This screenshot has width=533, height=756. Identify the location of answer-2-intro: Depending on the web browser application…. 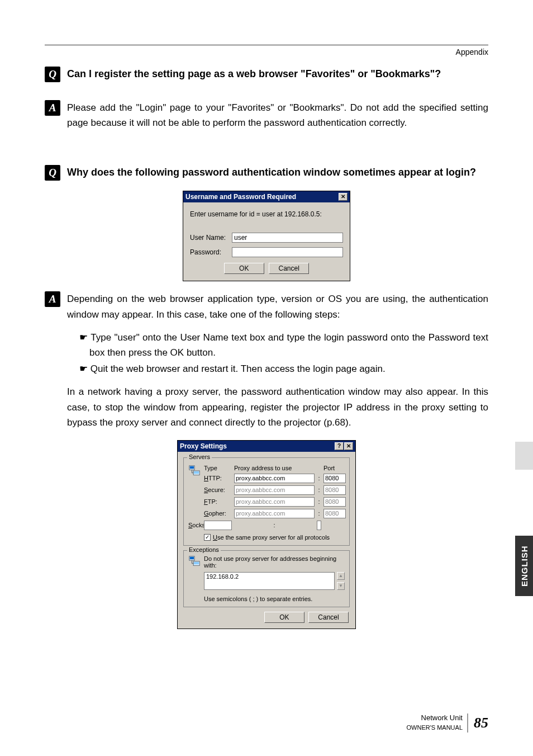
(278, 306).